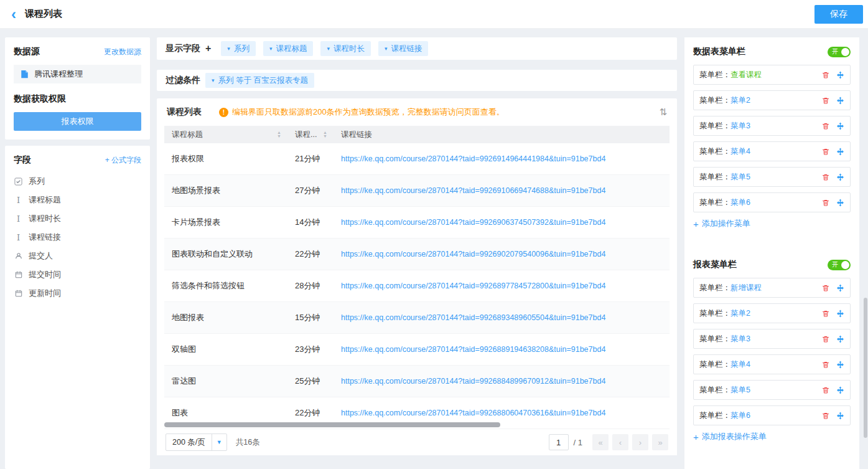 The height and width of the screenshot is (469, 868). I want to click on next-page-button: ›, so click(640, 442).